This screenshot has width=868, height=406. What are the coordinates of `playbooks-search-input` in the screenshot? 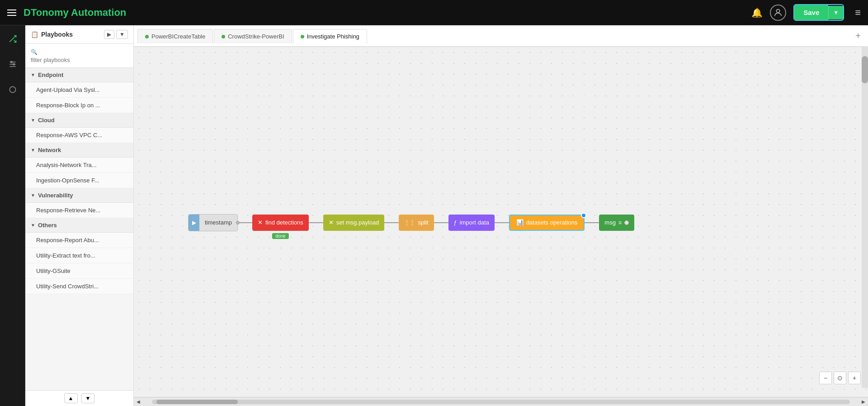 It's located at (80, 60).